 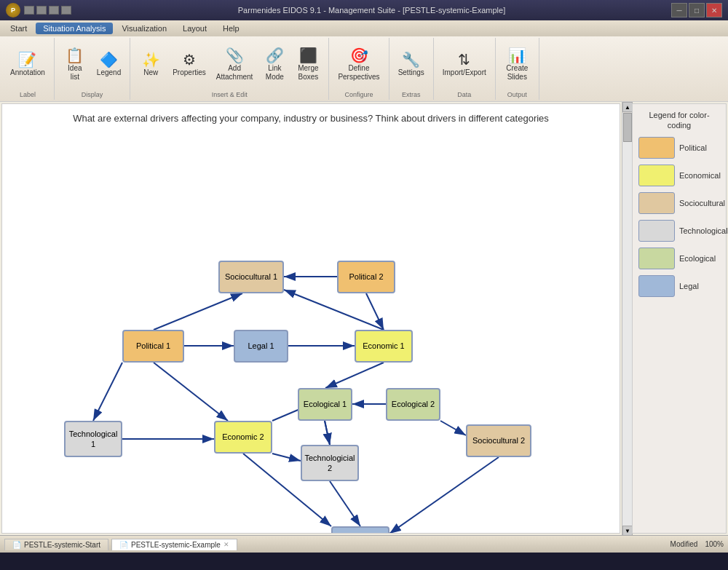 What do you see at coordinates (411, 60) in the screenshot?
I see `settings-icon: 🔧` at bounding box center [411, 60].